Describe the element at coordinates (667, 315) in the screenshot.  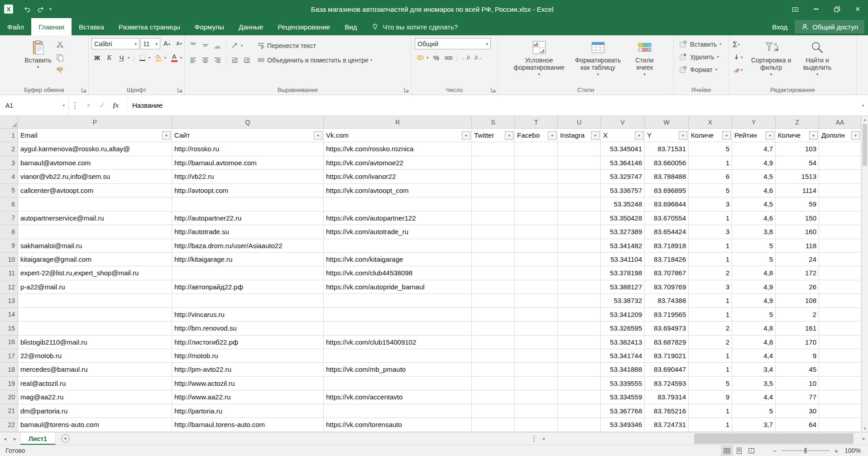
I see `cell-W14: 83.719565` at that location.